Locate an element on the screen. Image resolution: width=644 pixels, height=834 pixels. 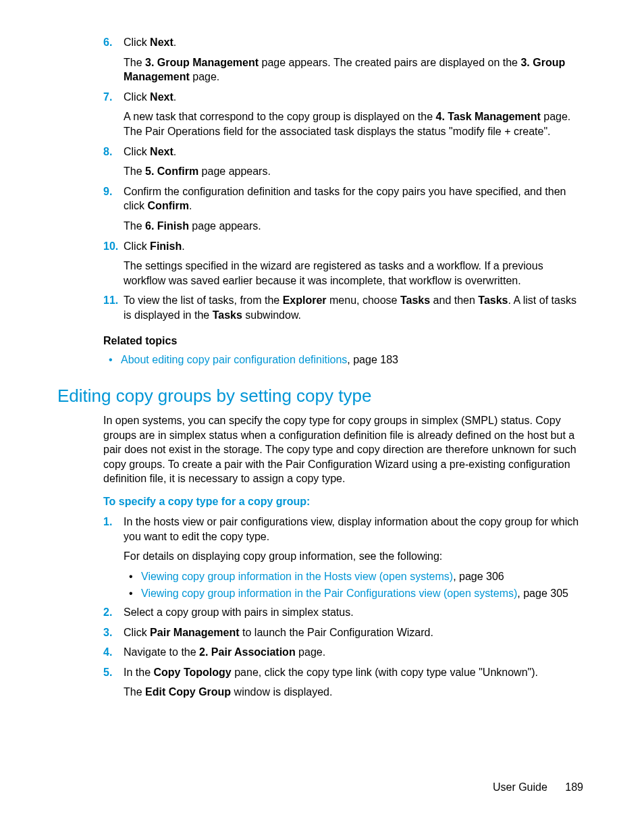
list-number: 8. is located at coordinates (108, 152).